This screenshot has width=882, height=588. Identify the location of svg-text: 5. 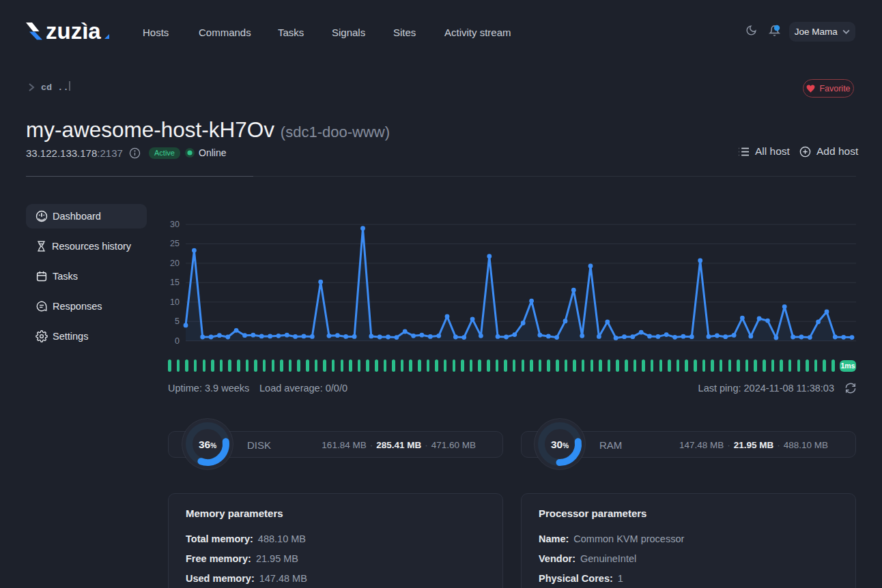
(177, 321).